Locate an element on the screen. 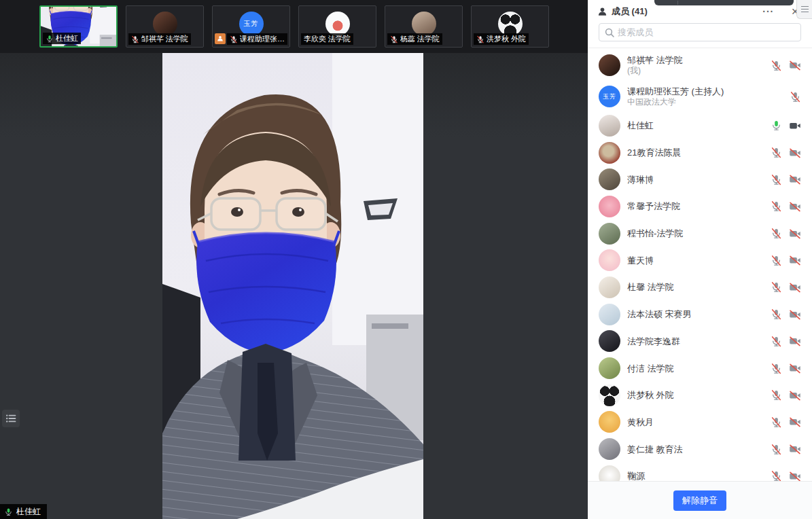  participant-name-text: 洪梦秋 外院 is located at coordinates (506, 39).